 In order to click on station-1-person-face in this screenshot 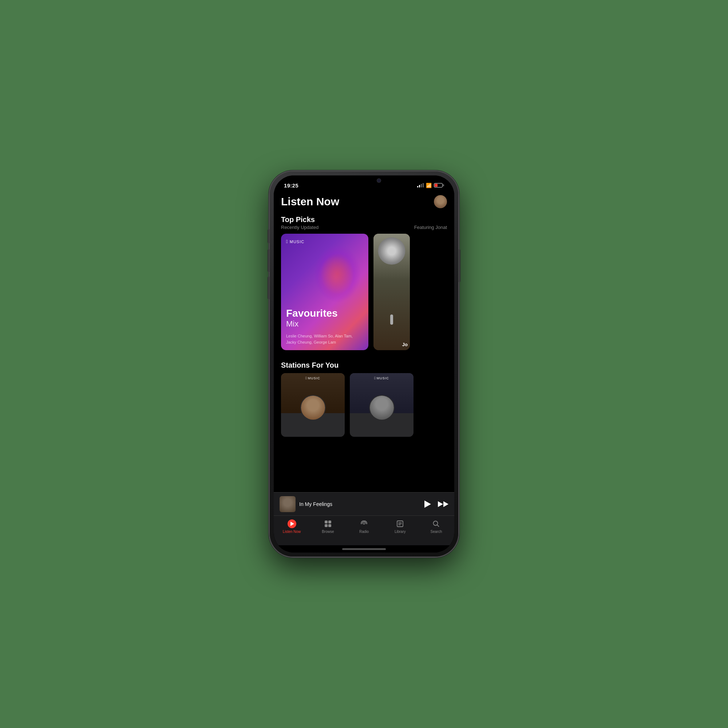, I will do `click(313, 408)`.